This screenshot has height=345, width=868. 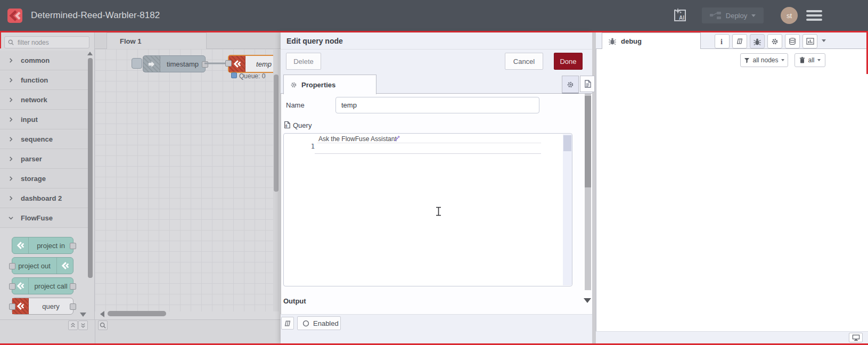 What do you see at coordinates (733, 15) in the screenshot?
I see `deploy-button: Deploy` at bounding box center [733, 15].